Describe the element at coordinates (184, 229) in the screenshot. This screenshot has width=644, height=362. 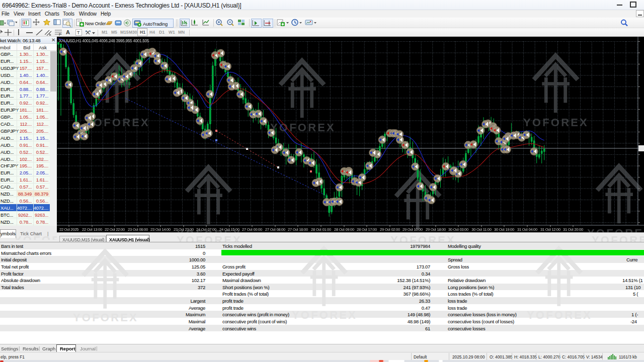
I see `svg-text: 23 Oct 23:00` at that location.